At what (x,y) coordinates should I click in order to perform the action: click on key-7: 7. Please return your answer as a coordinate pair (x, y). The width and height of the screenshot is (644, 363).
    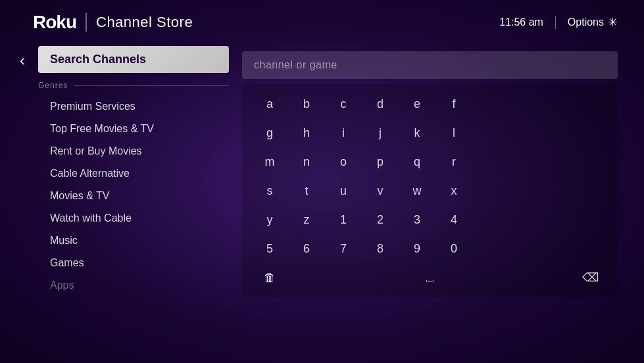
    Looking at the image, I should click on (343, 249).